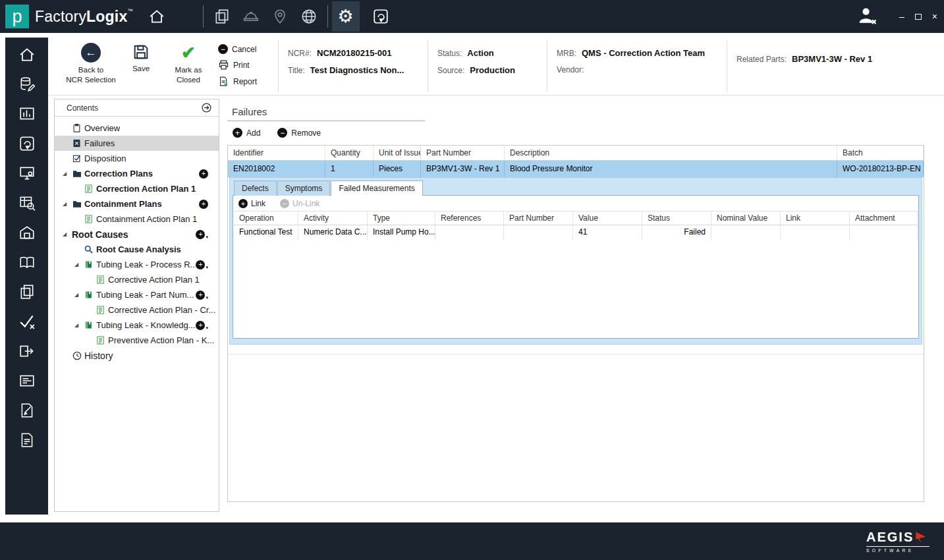 This screenshot has height=560, width=944. I want to click on settings-gear-selected: ⚙, so click(346, 16).